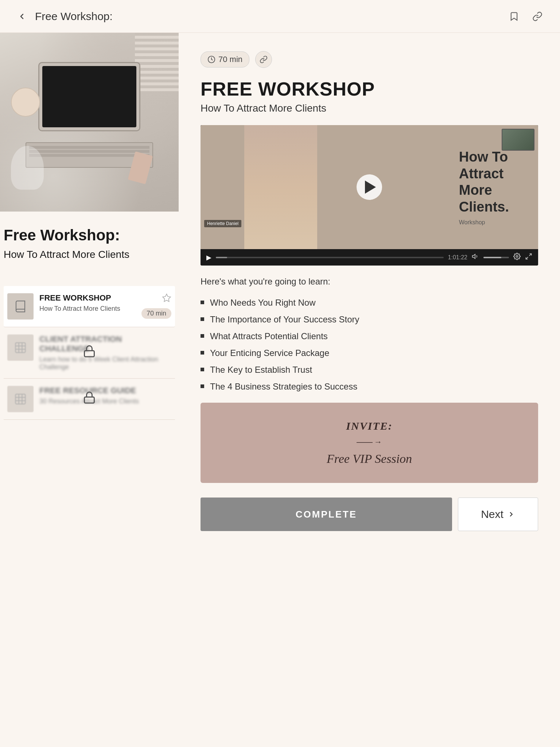 The height and width of the screenshot is (747, 560). Describe the element at coordinates (105, 395) in the screenshot. I see `course-info-free-resource: FREE RESOURCE GUIDE 30 Resources Attract…` at that location.